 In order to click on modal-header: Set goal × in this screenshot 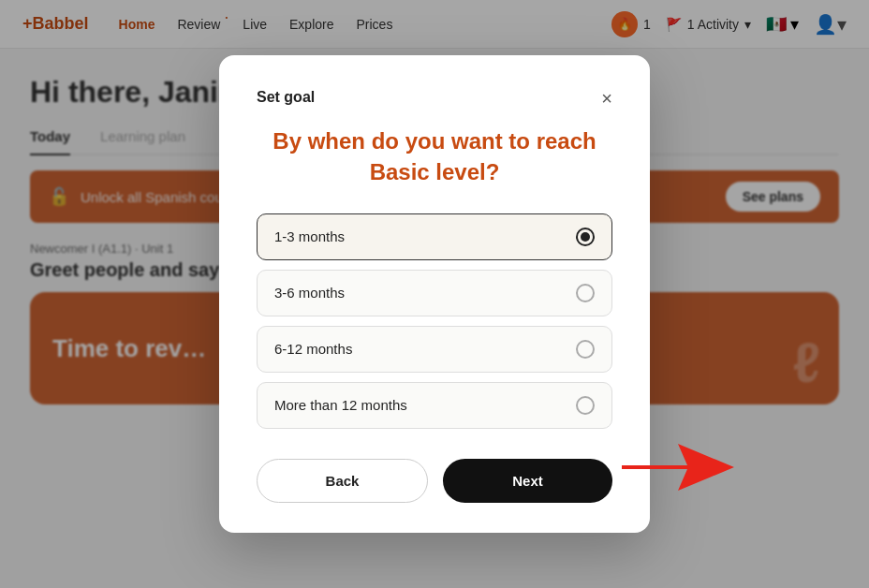, I will do `click(434, 98)`.